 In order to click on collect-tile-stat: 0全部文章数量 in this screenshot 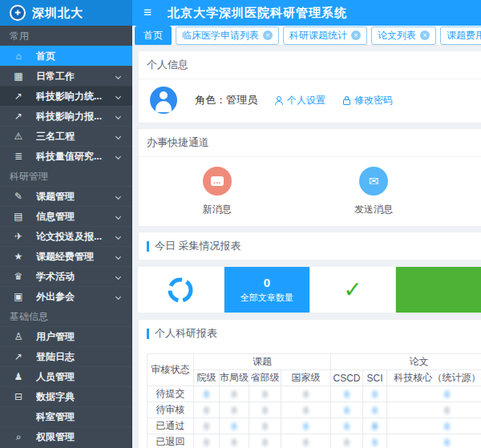, I will do `click(266, 290)`.